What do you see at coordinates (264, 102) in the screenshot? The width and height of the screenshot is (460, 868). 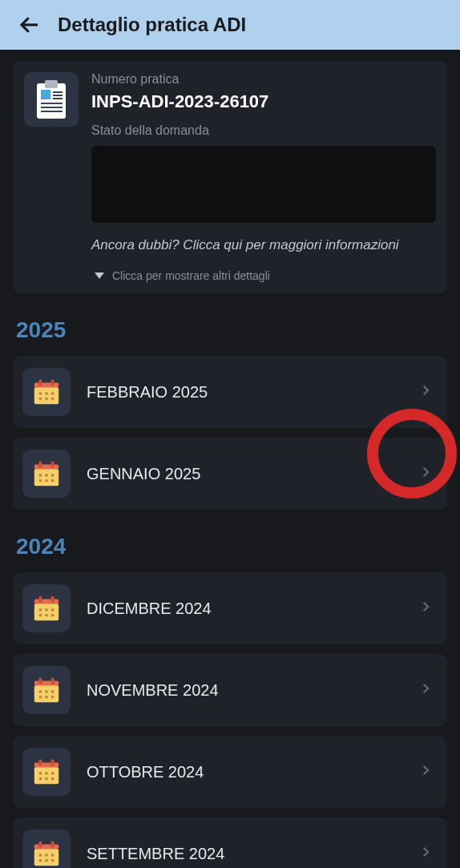 I see `practice-number-value: INPS-ADI-2023-26107` at bounding box center [264, 102].